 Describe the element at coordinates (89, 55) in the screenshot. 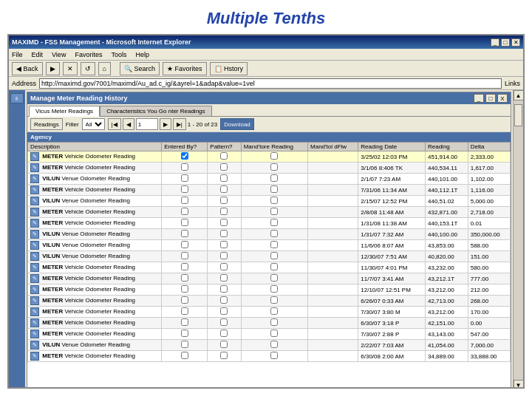

I see `menu-favorites: Favorites` at that location.